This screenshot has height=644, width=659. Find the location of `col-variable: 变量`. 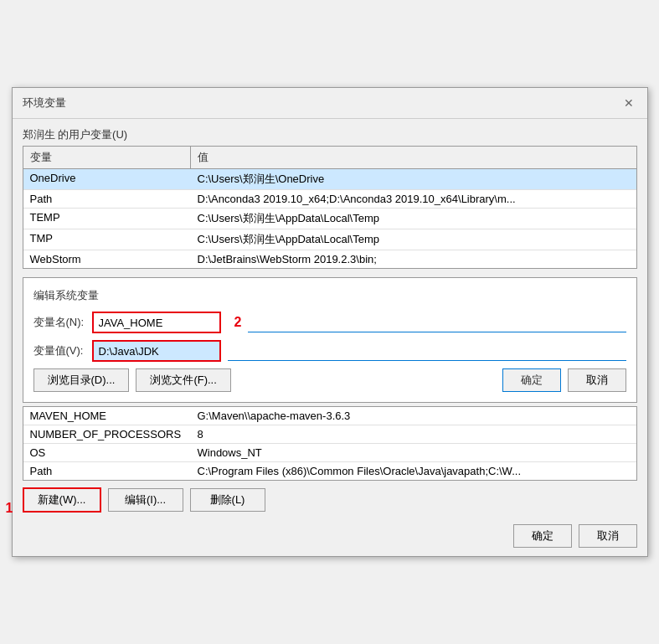

col-variable: 变量 is located at coordinates (107, 157).